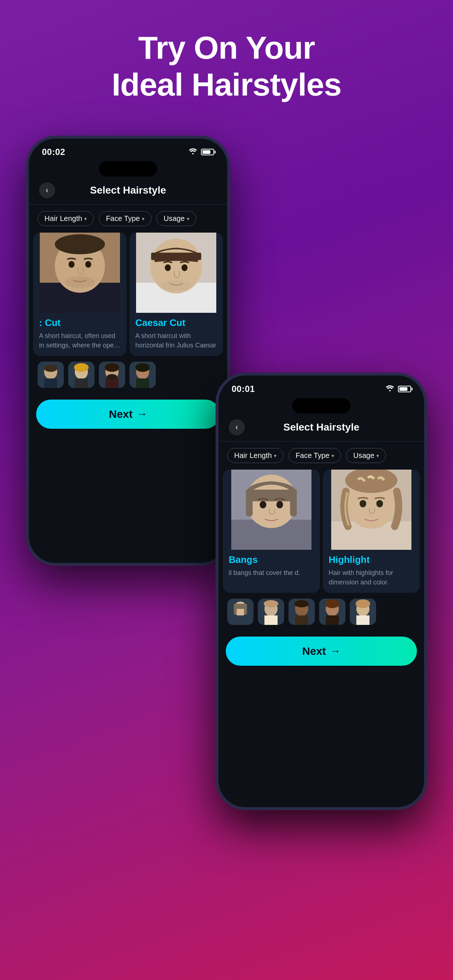 This screenshot has width=453, height=980. Describe the element at coordinates (390, 389) in the screenshot. I see `phone2-wifi-icon` at that location.